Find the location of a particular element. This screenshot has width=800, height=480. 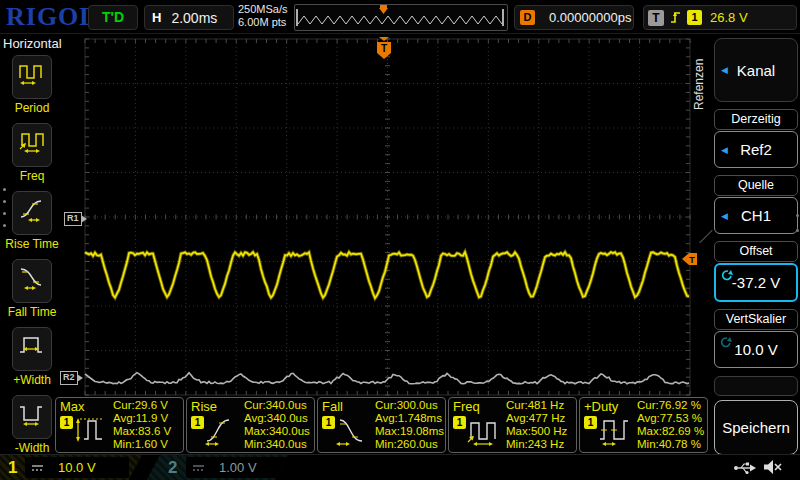

menu-value-text: 10.0 V is located at coordinates (756, 350).